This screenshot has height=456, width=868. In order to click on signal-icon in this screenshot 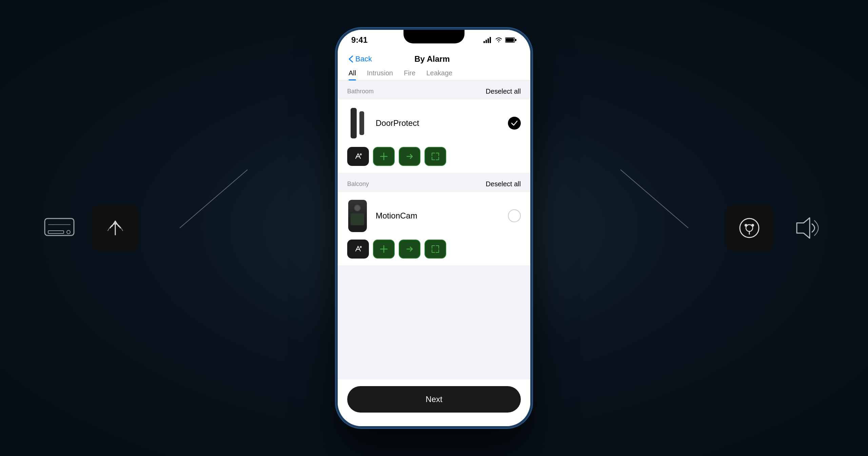, I will do `click(488, 40)`.